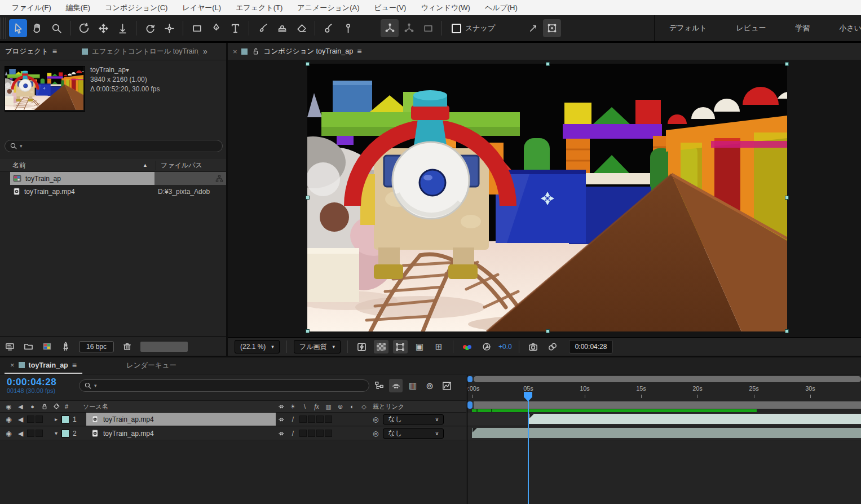  I want to click on region-of-interest-icon: ▣, so click(420, 347).